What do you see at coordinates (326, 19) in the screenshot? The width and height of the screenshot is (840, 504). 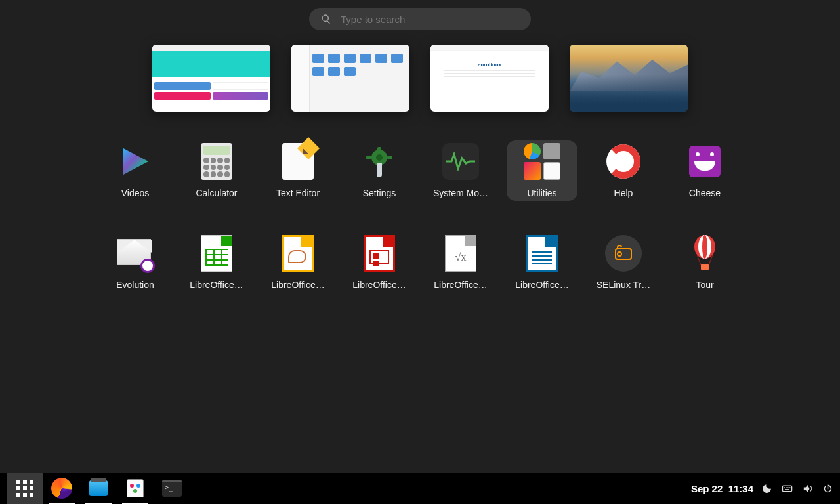 I see `search-icon` at bounding box center [326, 19].